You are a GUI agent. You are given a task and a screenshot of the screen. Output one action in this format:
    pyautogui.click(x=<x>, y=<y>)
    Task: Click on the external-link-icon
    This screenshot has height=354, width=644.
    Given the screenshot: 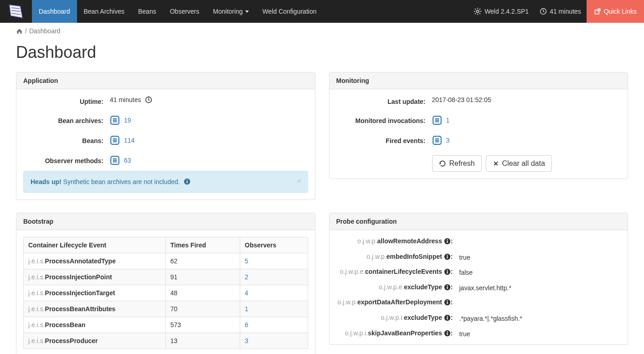 What is the action you would take?
    pyautogui.click(x=598, y=11)
    